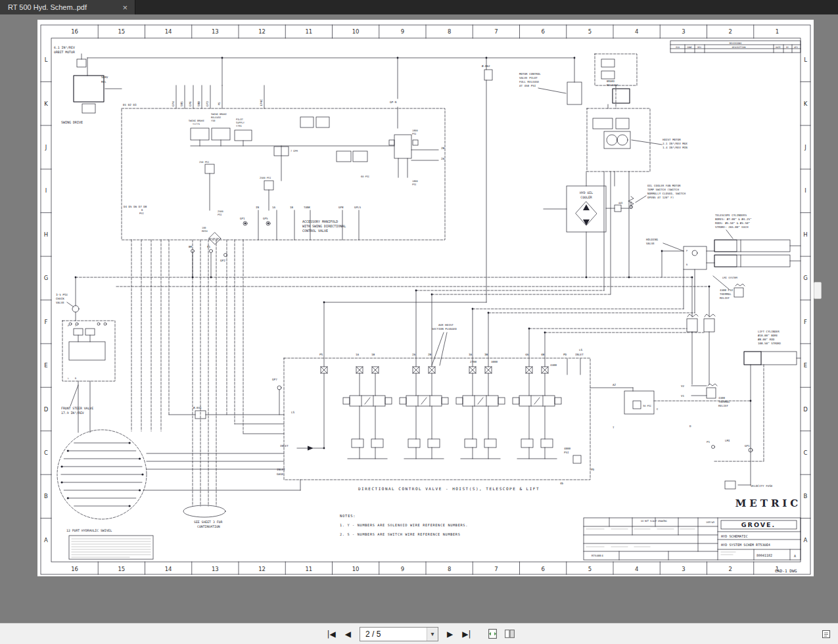 This screenshot has width=838, height=644. What do you see at coordinates (530, 81) in the screenshot?
I see `svg-text: FULL RELEASE` at bounding box center [530, 81].